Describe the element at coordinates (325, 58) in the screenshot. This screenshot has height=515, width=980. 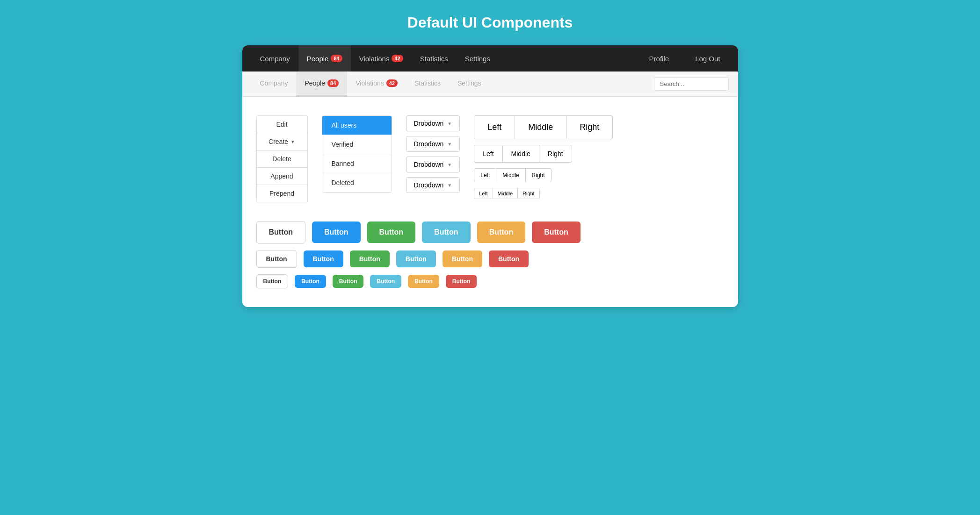
I see `dark-nav-people: People 84` at that location.